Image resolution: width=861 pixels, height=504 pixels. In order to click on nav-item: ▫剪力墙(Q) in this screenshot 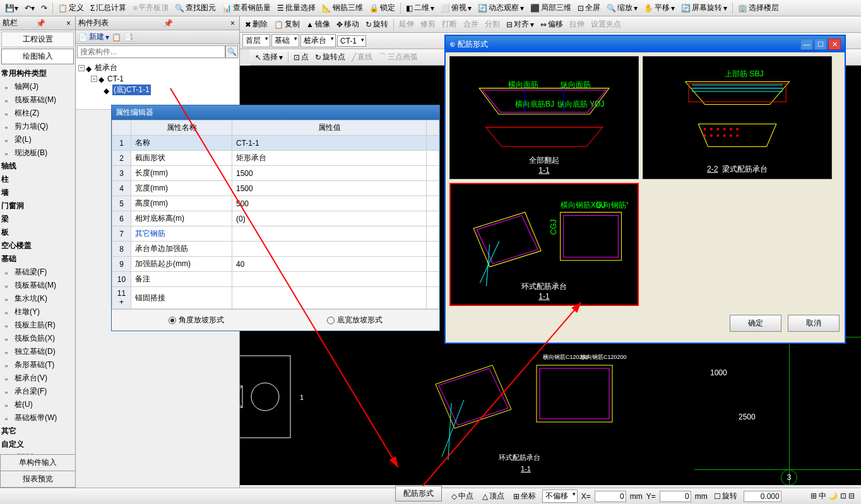, I will do `click(38, 126)`.